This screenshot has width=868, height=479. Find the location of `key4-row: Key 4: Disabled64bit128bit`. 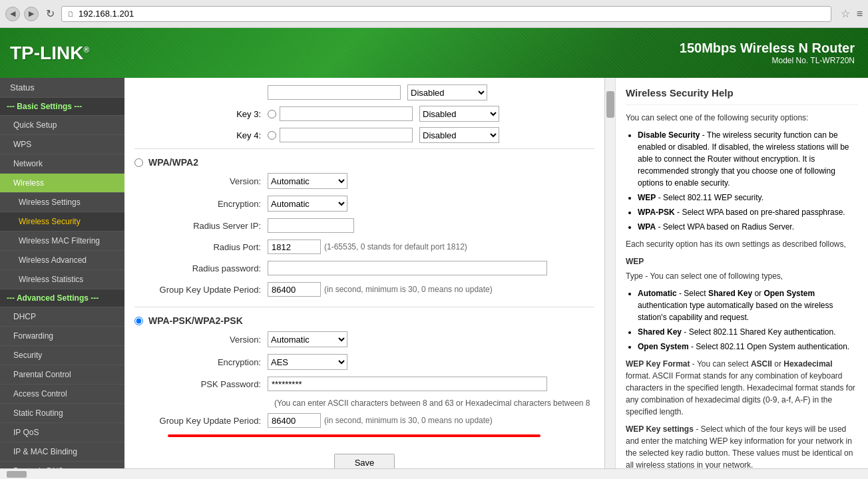

key4-row: Key 4: Disabled64bit128bit is located at coordinates (365, 135).